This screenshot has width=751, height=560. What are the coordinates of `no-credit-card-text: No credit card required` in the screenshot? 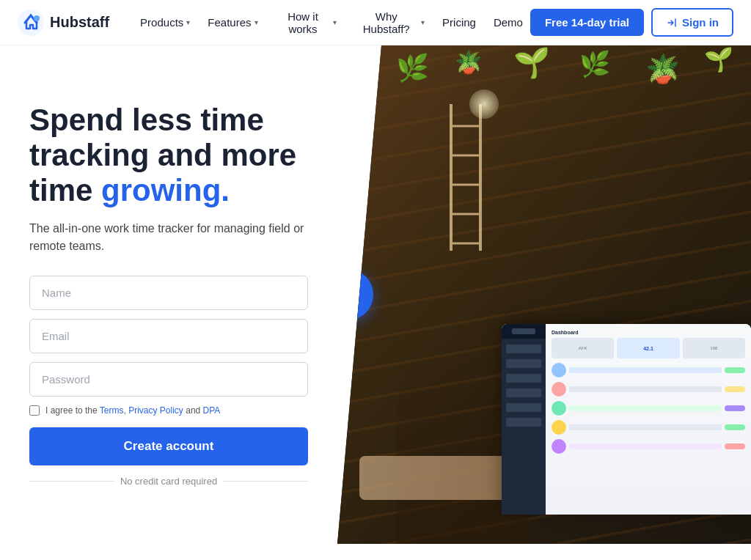 It's located at (169, 481).